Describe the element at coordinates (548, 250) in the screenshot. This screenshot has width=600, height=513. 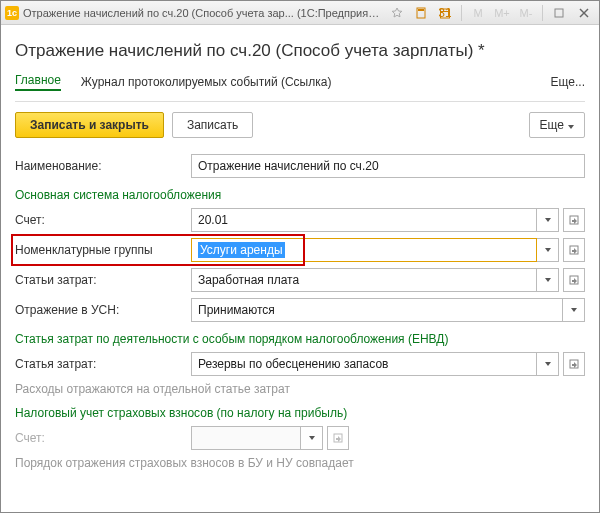
I see `nomgroup-dropdown-button` at that location.